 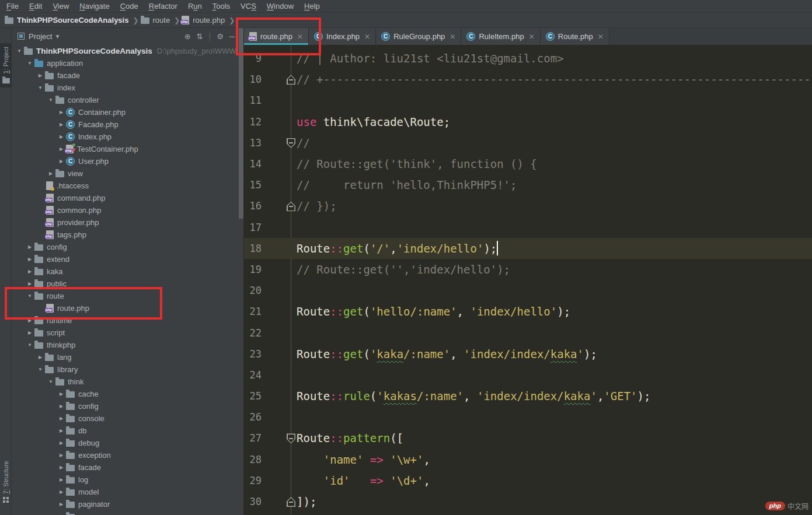 What do you see at coordinates (188, 36) in the screenshot?
I see `locate-icon: ⊕` at bounding box center [188, 36].